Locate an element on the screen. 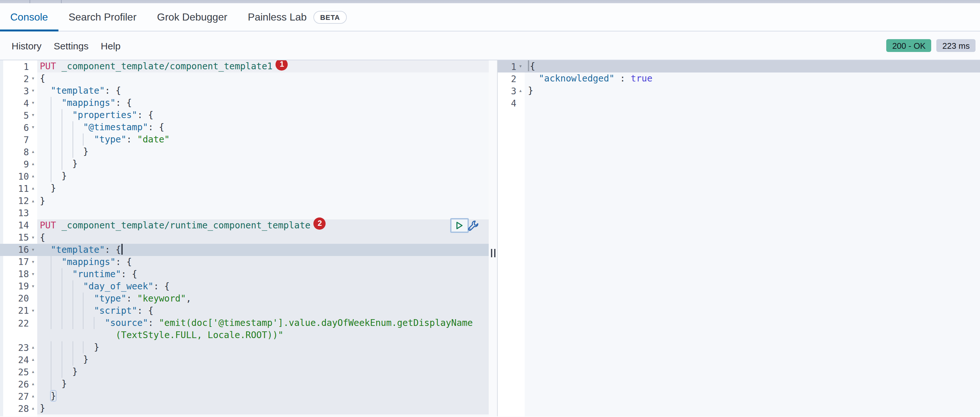  token-key: "source" is located at coordinates (126, 322).